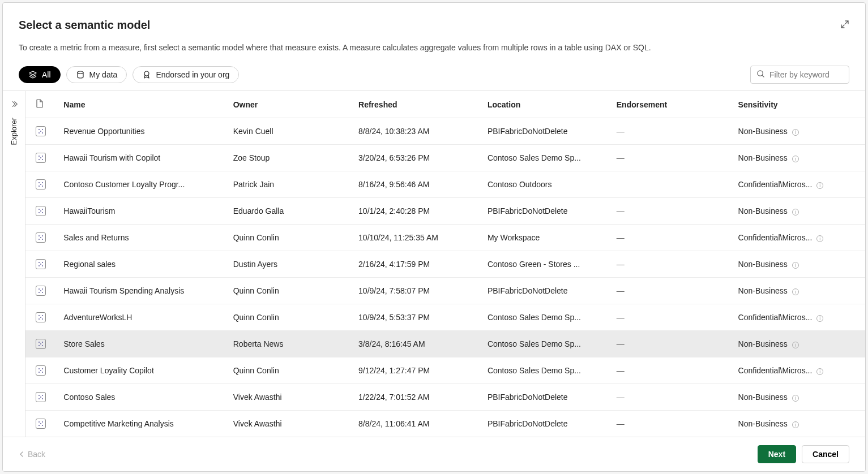  What do you see at coordinates (290, 424) in the screenshot?
I see `cell-owner: Vivek Awasthi` at bounding box center [290, 424].